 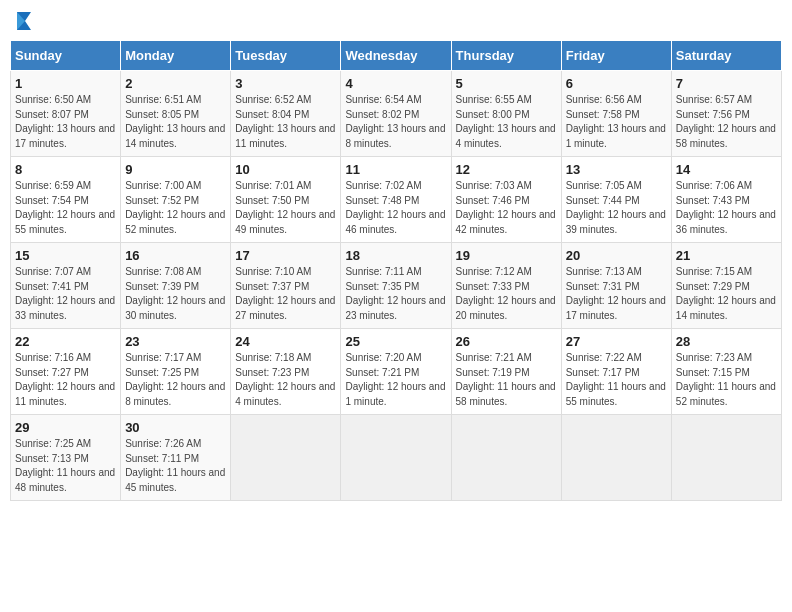 What do you see at coordinates (66, 372) in the screenshot?
I see `calendar-cell: 22Sunrise: 7:16 AMSunset: 7:27 PMDayligh…` at bounding box center [66, 372].